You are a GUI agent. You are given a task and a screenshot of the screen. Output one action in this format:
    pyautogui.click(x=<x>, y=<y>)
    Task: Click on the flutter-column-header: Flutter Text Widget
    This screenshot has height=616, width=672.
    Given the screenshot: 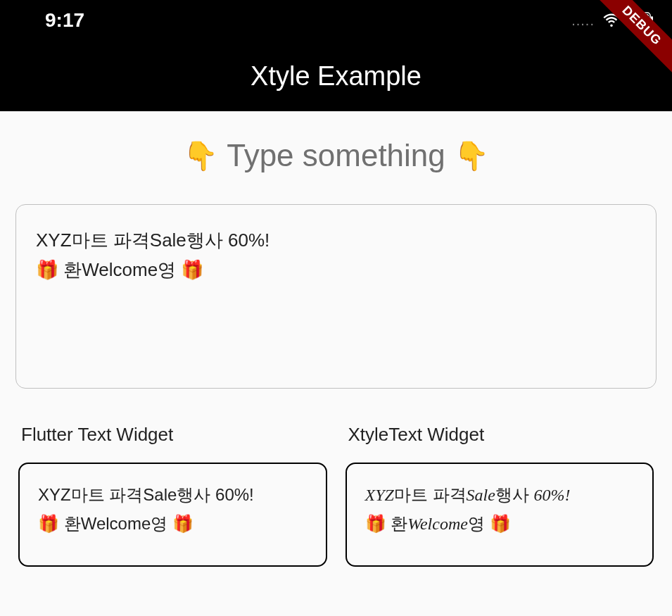 What is the action you would take?
    pyautogui.click(x=173, y=435)
    